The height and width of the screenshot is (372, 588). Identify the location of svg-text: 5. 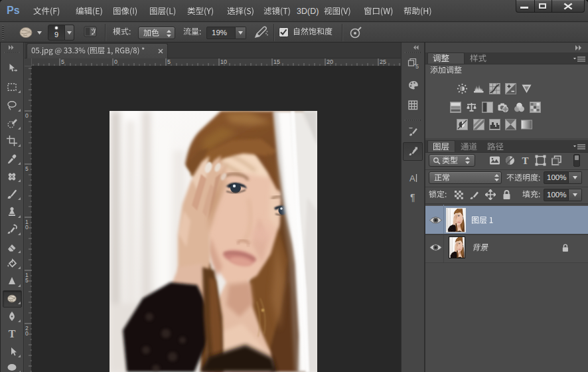
(417, 66).